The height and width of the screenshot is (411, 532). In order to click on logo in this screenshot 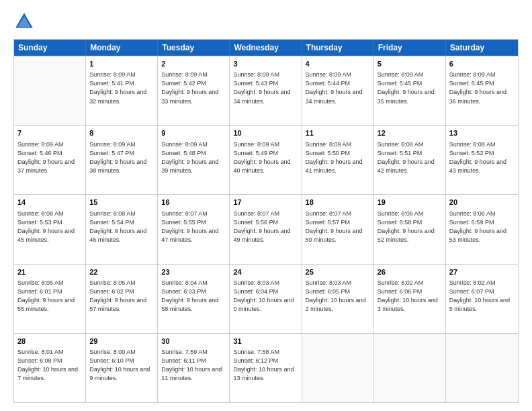, I will do `click(26, 21)`.